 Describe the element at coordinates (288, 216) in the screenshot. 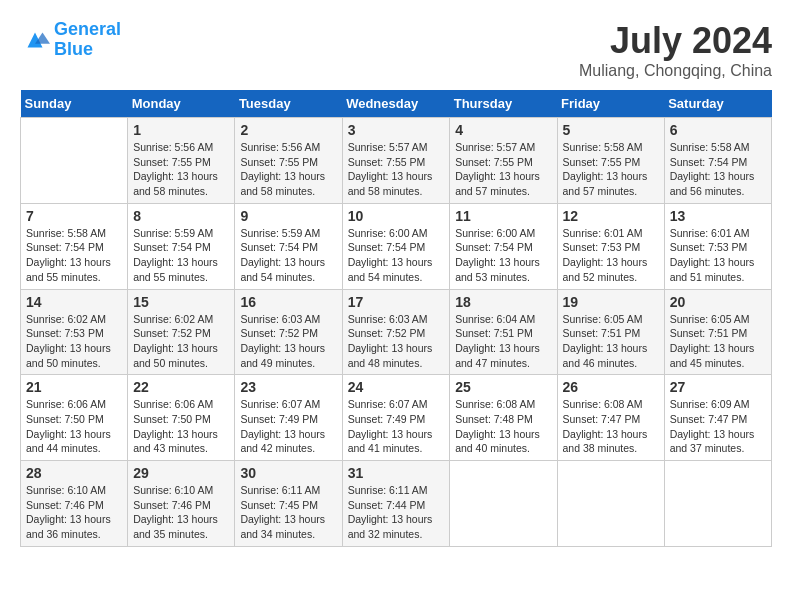

I see `day-number: 9` at that location.